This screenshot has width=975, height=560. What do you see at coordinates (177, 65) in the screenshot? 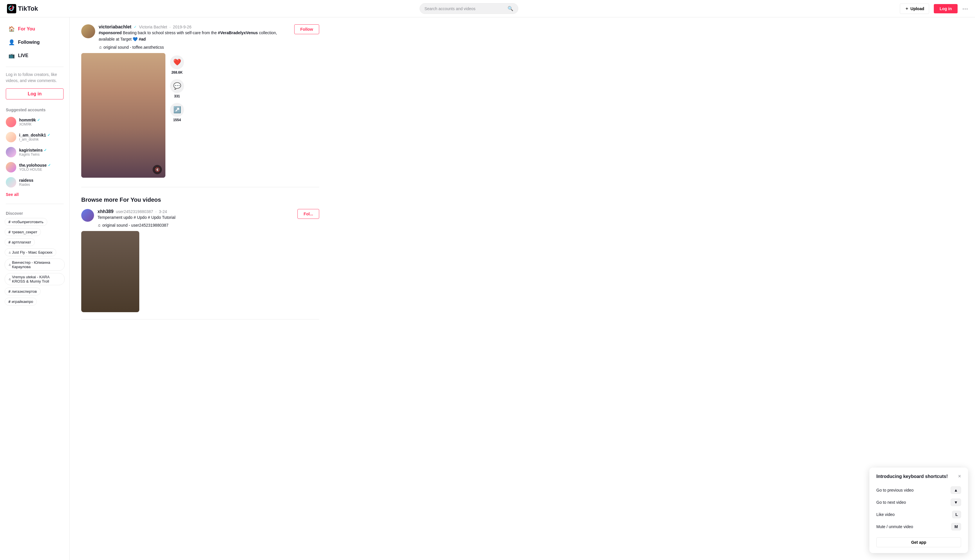
I see `like-button: ❤️ 268.6K` at bounding box center [177, 65].